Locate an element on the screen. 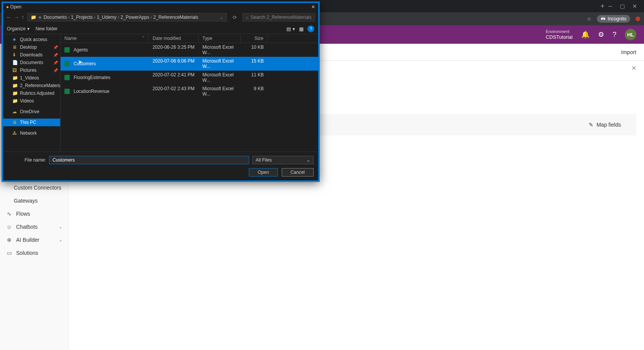 The height and width of the screenshot is (350, 644). tree-item: 🖥This PC is located at coordinates (31, 122).